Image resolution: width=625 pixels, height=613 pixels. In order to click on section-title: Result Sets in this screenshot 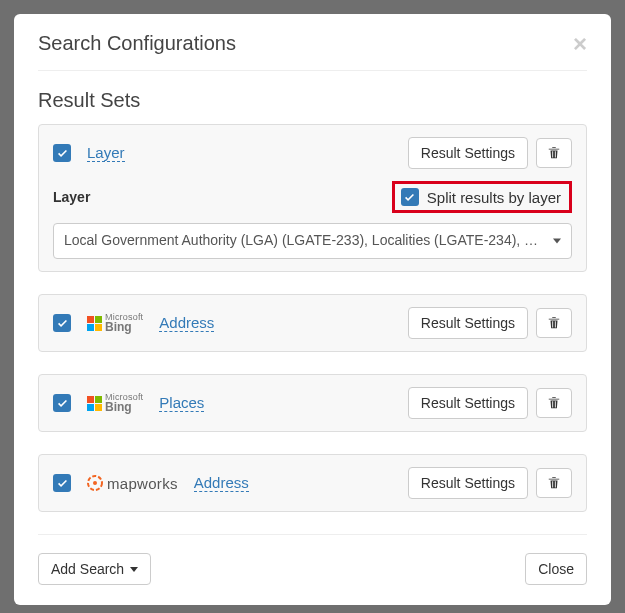, I will do `click(312, 100)`.